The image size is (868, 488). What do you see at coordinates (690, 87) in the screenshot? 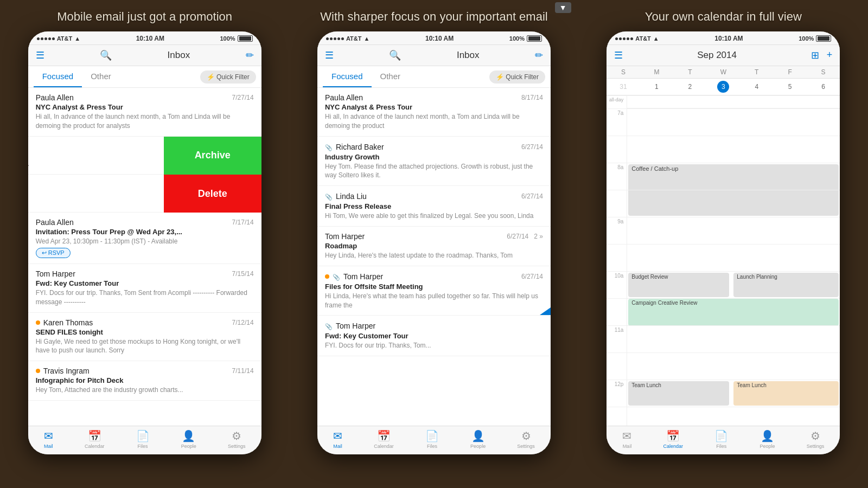
I see `cal-cell-2: 2` at bounding box center [690, 87].